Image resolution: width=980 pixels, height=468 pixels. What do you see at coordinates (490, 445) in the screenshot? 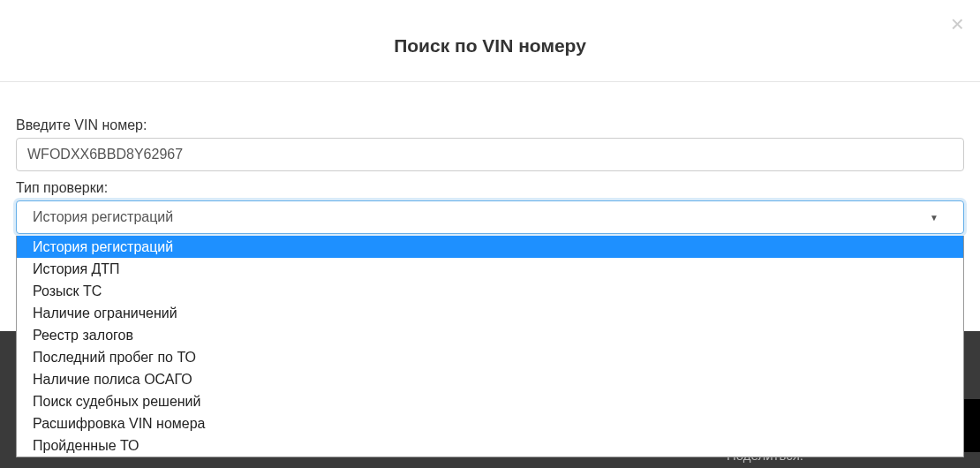
I see `dropdown-option: Пройденные ТО` at bounding box center [490, 445].